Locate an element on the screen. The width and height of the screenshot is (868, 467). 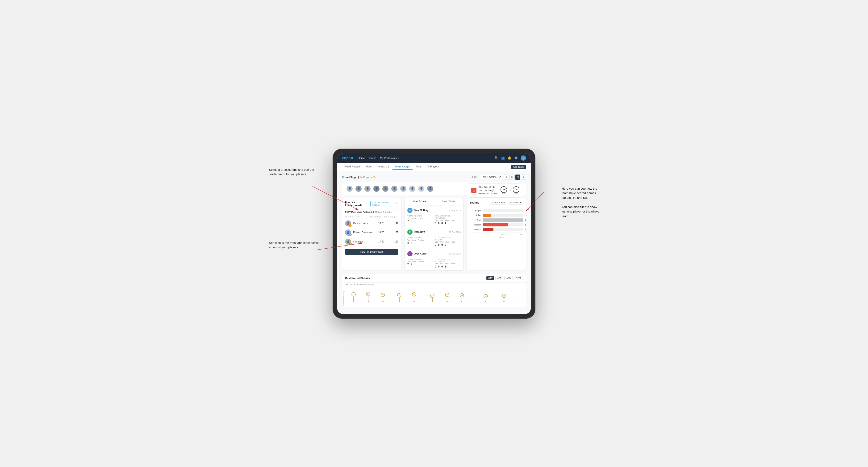
player-avatar-3: 👤 is located at coordinates (367, 189).